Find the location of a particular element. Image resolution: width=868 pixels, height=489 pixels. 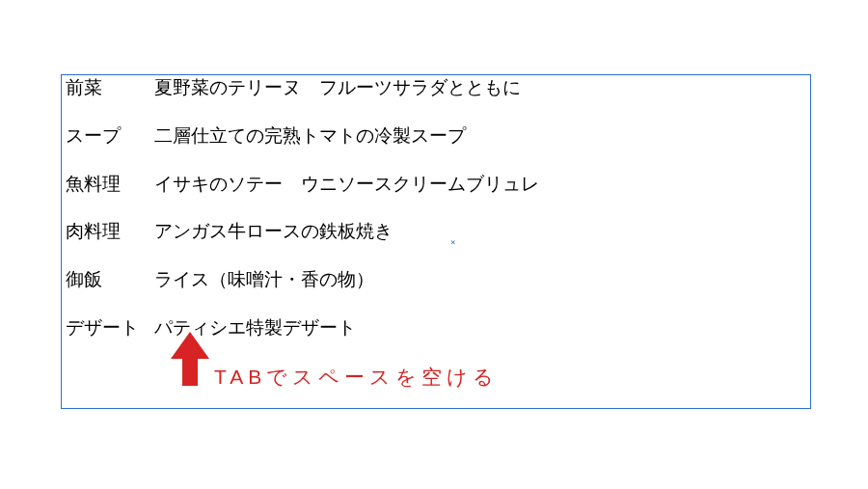

menu-row: 魚料理 イサキのソテー ウニソースクリームブリュレ is located at coordinates (436, 185).